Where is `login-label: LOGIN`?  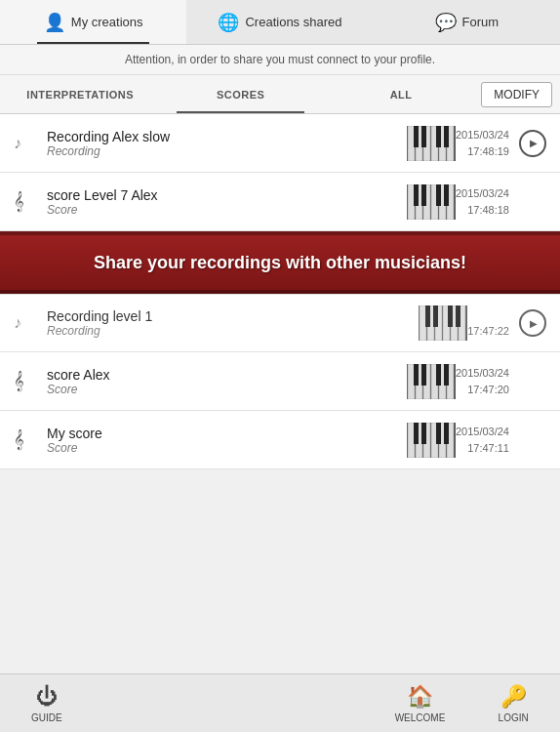
login-label: LOGIN is located at coordinates (513, 718).